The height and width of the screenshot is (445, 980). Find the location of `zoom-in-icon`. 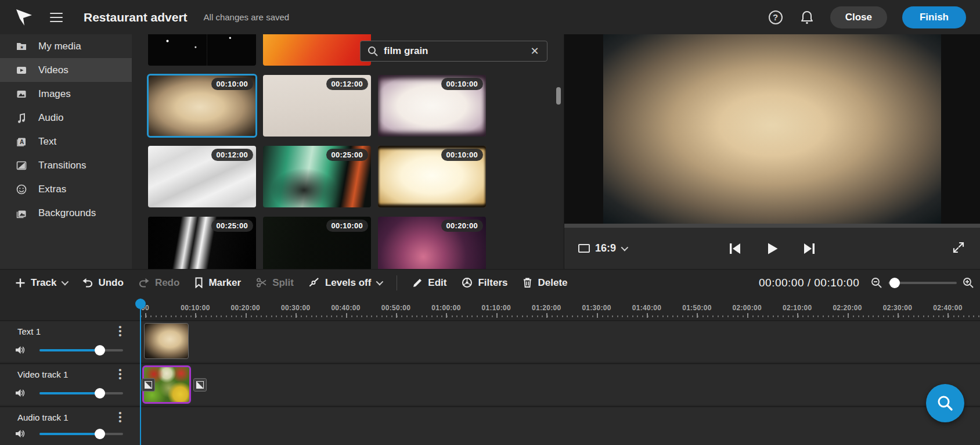

zoom-in-icon is located at coordinates (968, 283).